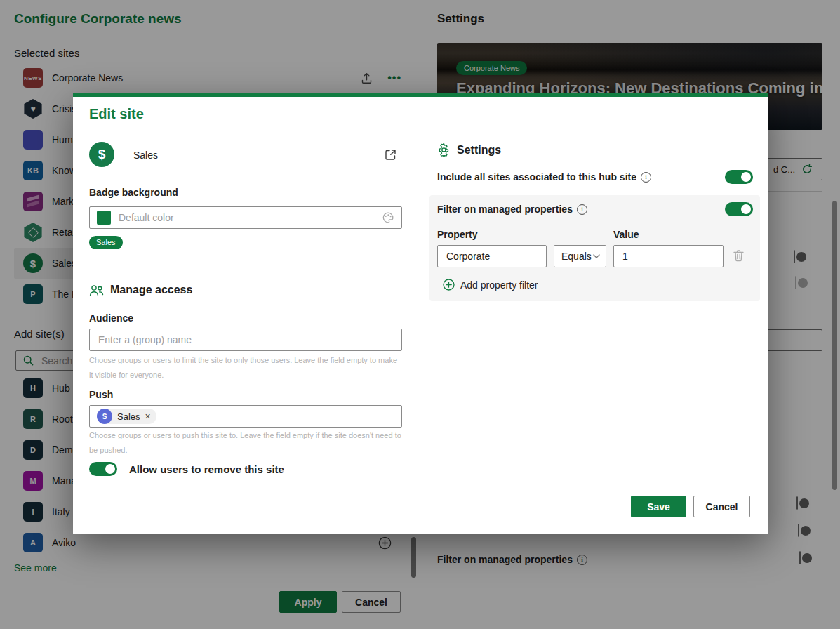  Describe the element at coordinates (111, 318) in the screenshot. I see `audience-label: Audience` at that location.